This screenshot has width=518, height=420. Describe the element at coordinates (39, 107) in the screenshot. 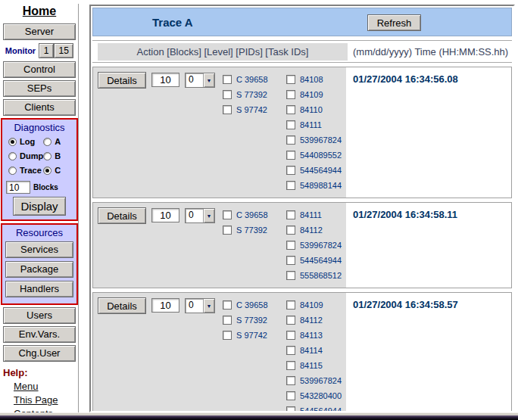

I see `sidebar-button-clients: Clients` at that location.